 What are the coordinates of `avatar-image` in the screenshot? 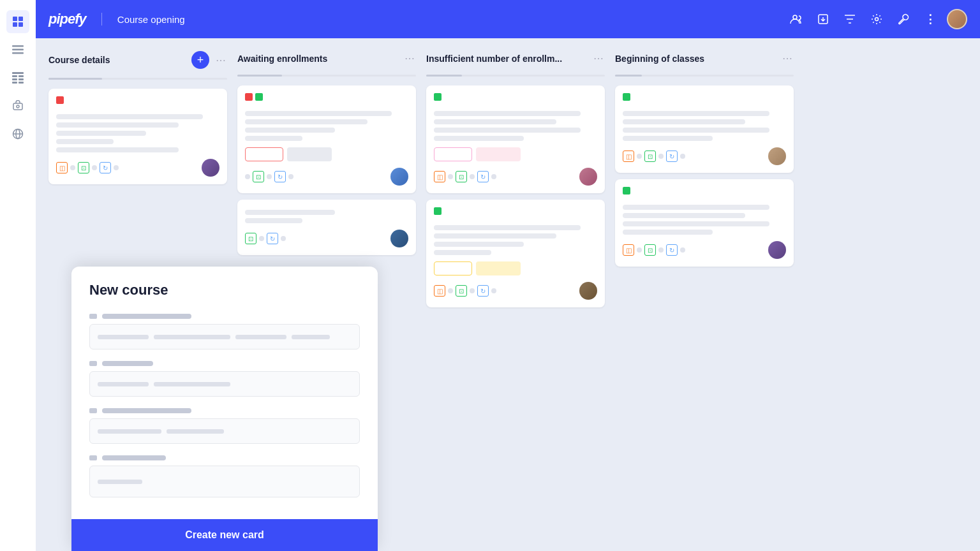 It's located at (957, 19).